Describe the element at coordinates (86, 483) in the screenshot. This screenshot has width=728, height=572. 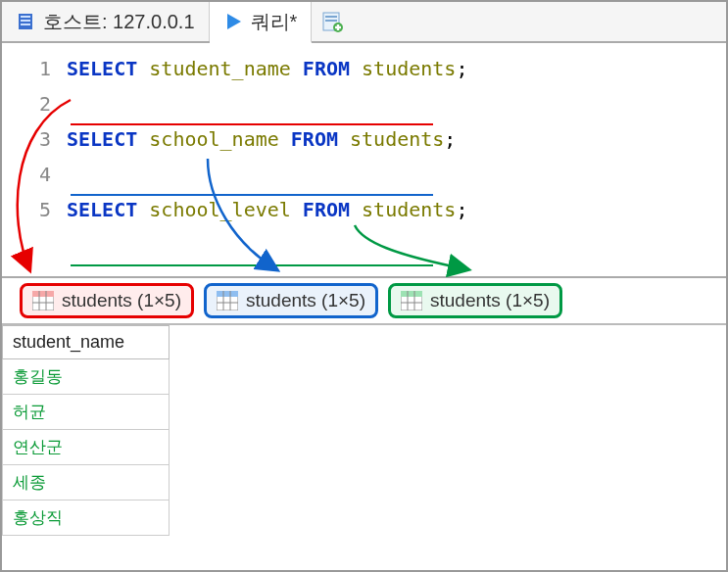
I see `table-row: 세종` at that location.